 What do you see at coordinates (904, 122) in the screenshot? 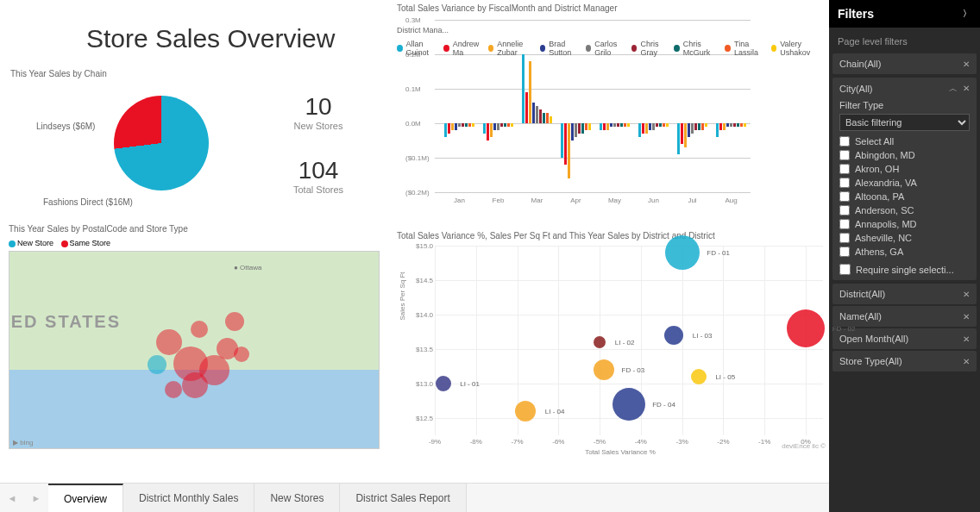
I see `filter-type-select: Basic filtering` at bounding box center [904, 122].